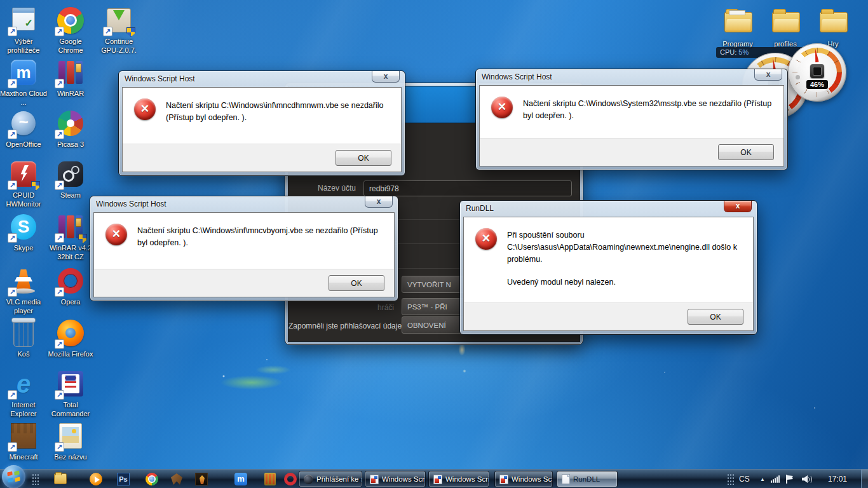 Image resolution: width=868 pixels, height=488 pixels. Describe the element at coordinates (71, 145) in the screenshot. I see `desktop-icon-label: Picasa 3` at that location.